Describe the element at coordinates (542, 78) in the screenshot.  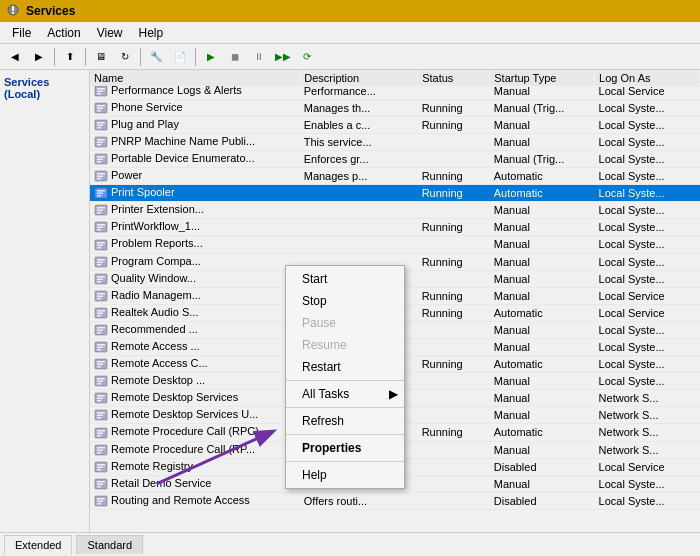
I see `col-header-startup: Startup Type` at that location.